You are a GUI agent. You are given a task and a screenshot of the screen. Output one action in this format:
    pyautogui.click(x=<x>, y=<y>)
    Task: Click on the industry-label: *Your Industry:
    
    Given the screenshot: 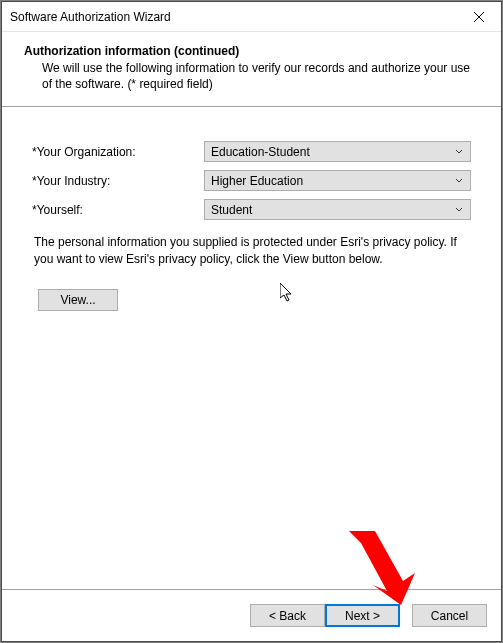 What is the action you would take?
    pyautogui.click(x=118, y=181)
    